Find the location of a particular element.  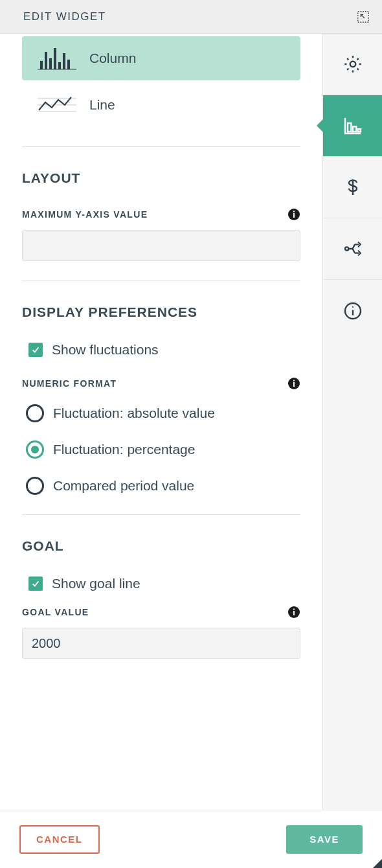

nav-tab-data-source is located at coordinates (352, 249).